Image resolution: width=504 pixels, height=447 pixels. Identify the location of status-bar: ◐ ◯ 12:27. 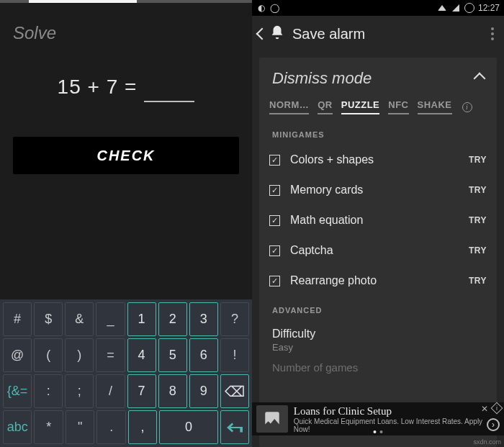
(378, 8).